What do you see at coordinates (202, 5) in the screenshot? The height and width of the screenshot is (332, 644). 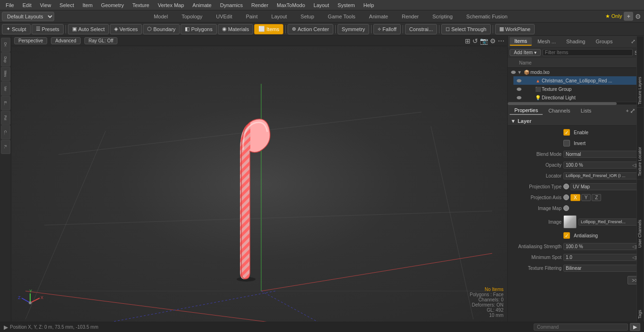 I see `menu-animate: Animate` at bounding box center [202, 5].